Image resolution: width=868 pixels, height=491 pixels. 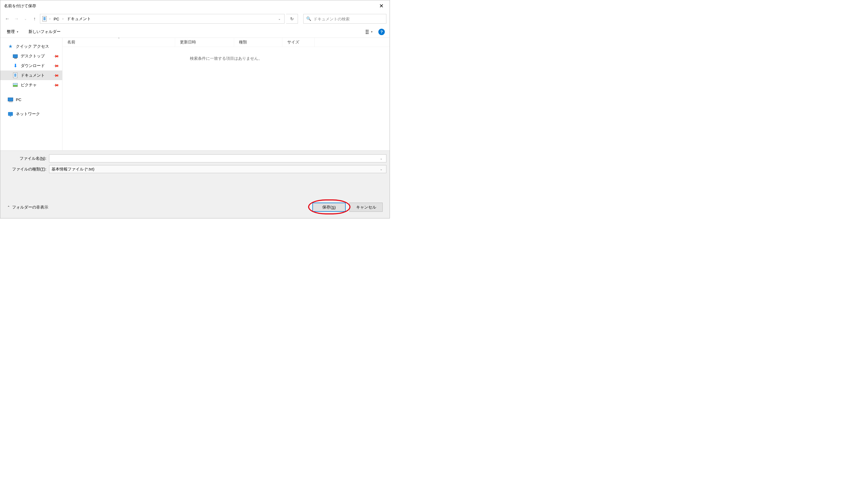 What do you see at coordinates (31, 99) in the screenshot?
I see `sidebar-item-pc: PC` at bounding box center [31, 99].